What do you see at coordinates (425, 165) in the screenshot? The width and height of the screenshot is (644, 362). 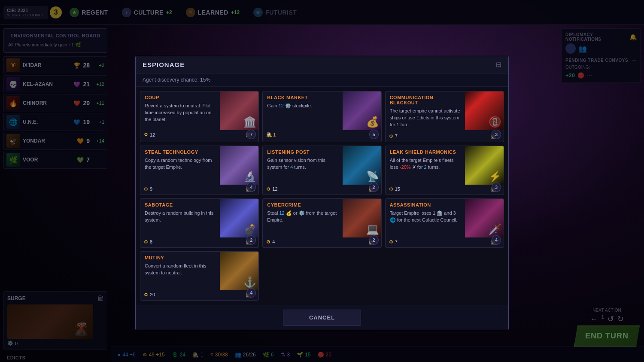 I see `mission-lsh-info: LEAK SHIELD HARMONICS All of the target …` at bounding box center [425, 165].